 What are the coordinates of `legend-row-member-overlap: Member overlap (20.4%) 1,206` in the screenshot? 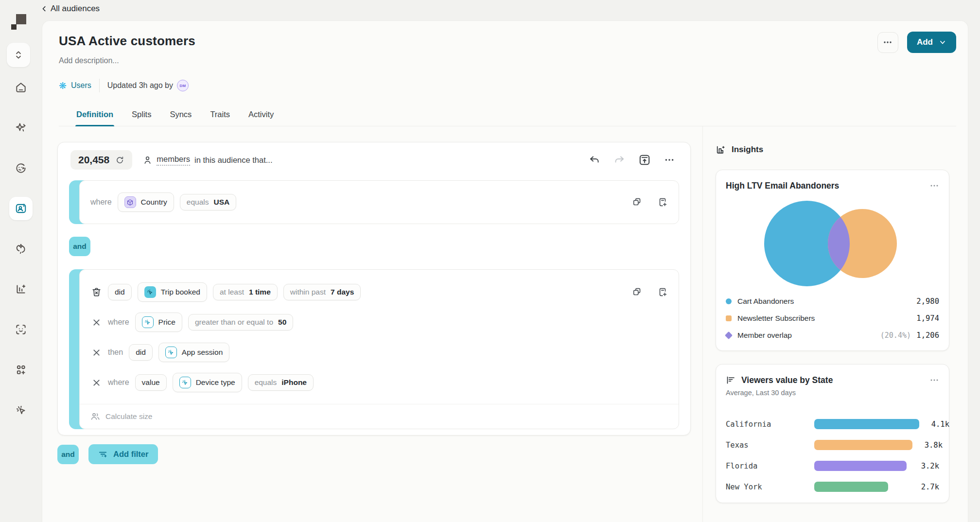 It's located at (832, 335).